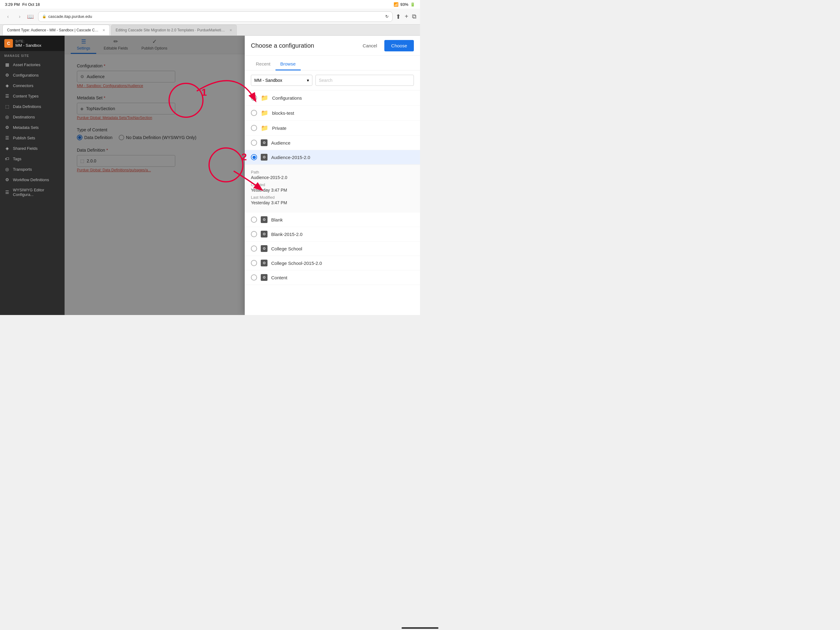 The height and width of the screenshot is (630, 840). I want to click on share-button: ⬆, so click(398, 17).